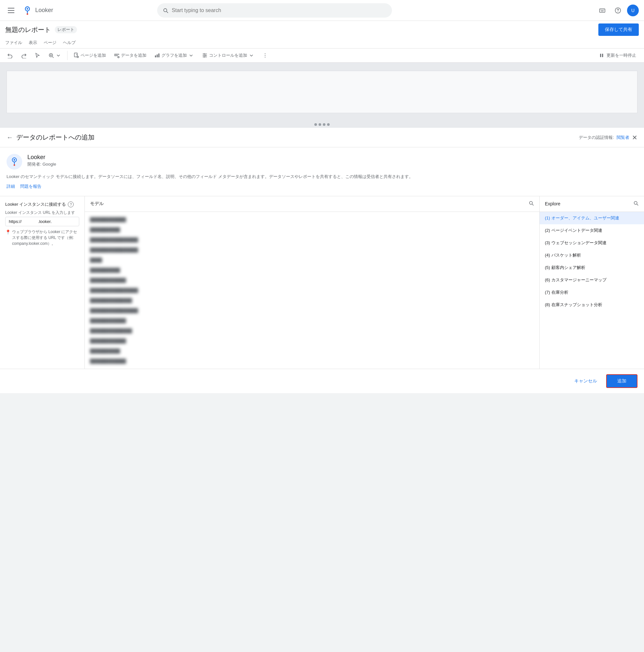 The width and height of the screenshot is (644, 652). Describe the element at coordinates (157, 55) in the screenshot. I see `add-chart-icon` at that location.